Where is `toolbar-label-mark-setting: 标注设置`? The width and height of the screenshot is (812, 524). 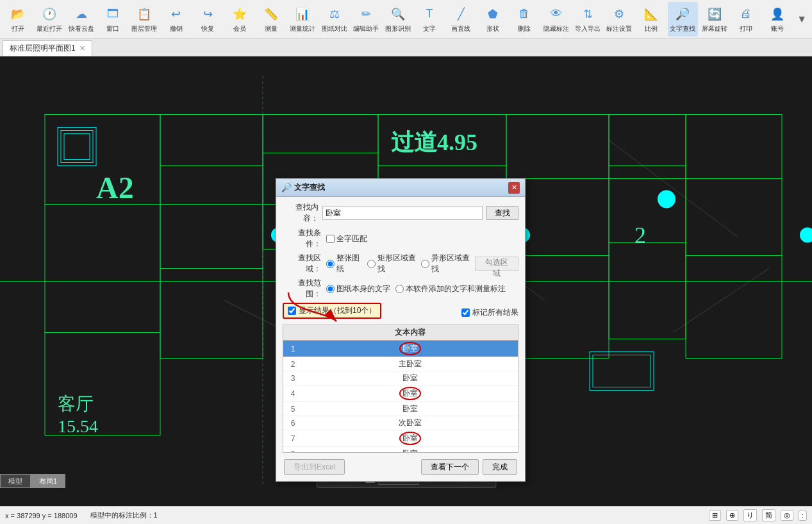 toolbar-label-mark-setting: 标注设置 is located at coordinates (619, 29).